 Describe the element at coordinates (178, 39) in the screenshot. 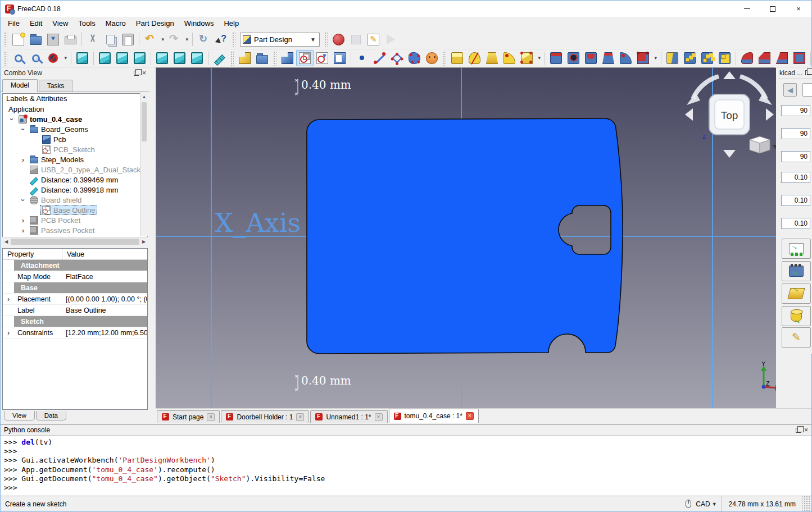

I see `redo-button` at that location.